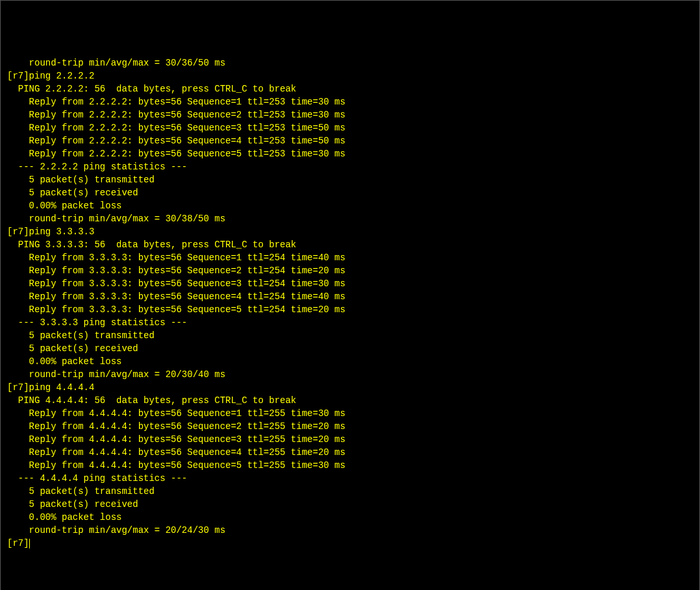 The width and height of the screenshot is (700, 590). What do you see at coordinates (30, 544) in the screenshot?
I see `cursor` at bounding box center [30, 544].